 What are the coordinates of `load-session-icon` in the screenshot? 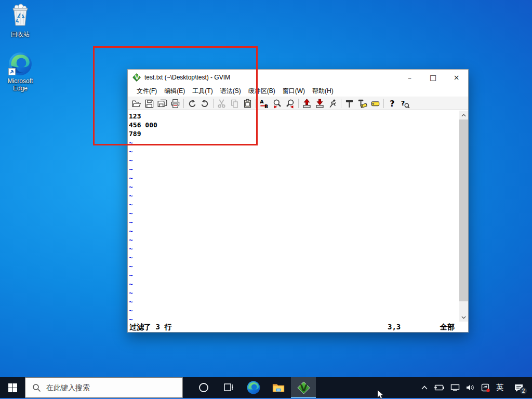 It's located at (307, 103).